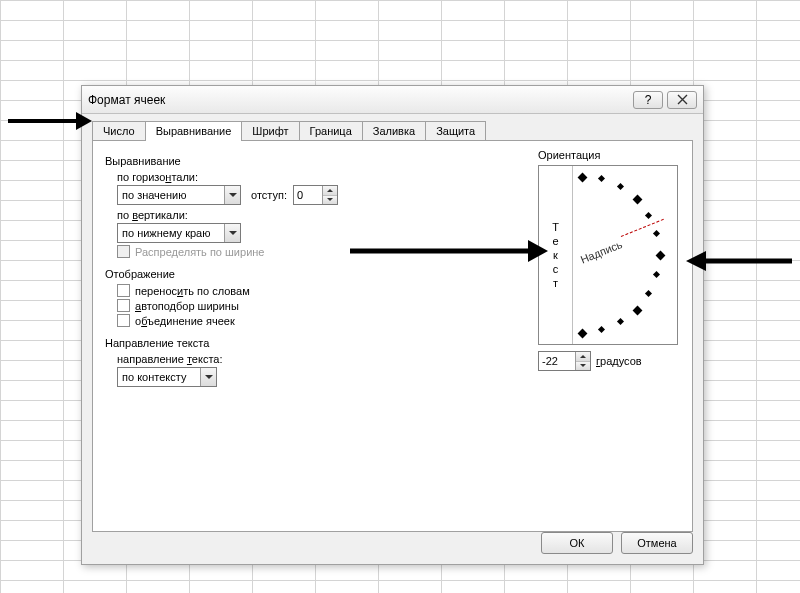 The width and height of the screenshot is (800, 593). Describe the element at coordinates (577, 543) in the screenshot. I see `ok-button: ОК` at that location.